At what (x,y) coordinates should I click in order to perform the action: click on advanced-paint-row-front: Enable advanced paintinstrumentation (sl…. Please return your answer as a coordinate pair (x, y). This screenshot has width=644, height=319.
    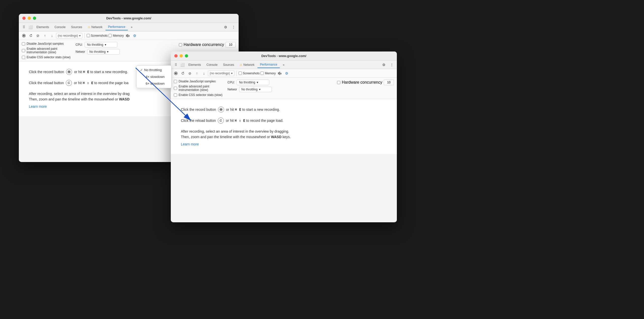
    Looking at the image, I should click on (198, 88).